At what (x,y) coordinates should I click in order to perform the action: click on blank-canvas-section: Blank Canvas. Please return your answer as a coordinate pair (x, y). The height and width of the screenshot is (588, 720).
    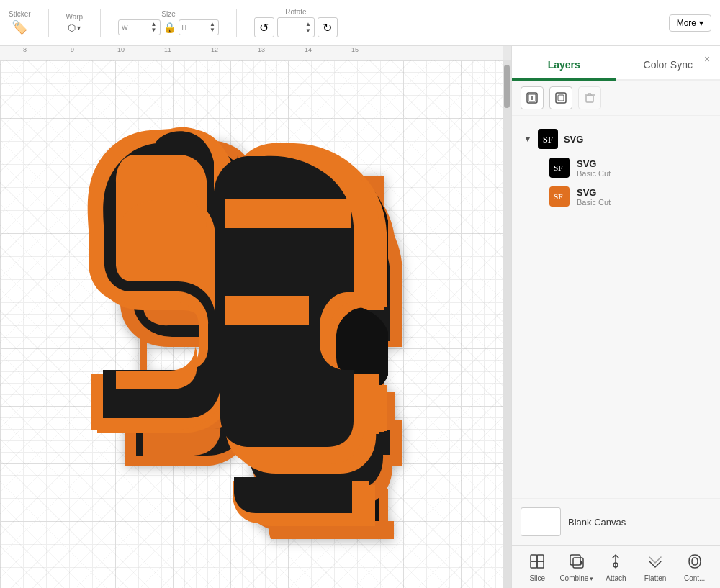
    Looking at the image, I should click on (616, 521).